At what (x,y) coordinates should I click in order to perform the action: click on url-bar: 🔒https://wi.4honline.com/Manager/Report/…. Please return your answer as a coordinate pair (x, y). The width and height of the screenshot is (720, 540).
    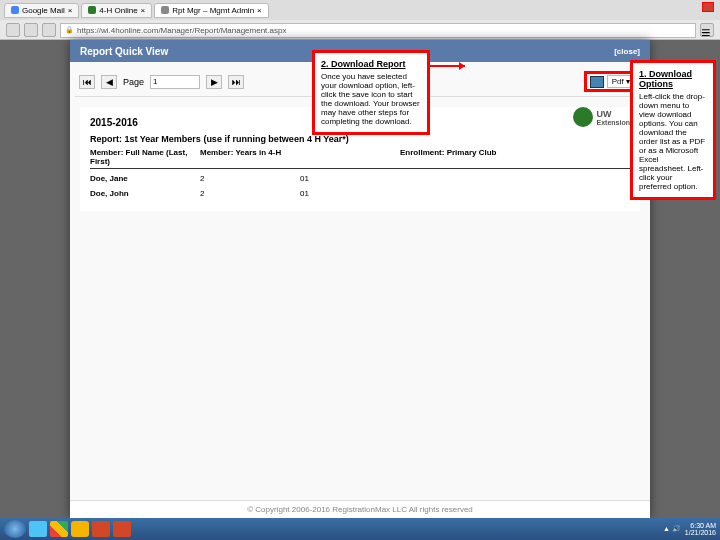
    Looking at the image, I should click on (378, 30).